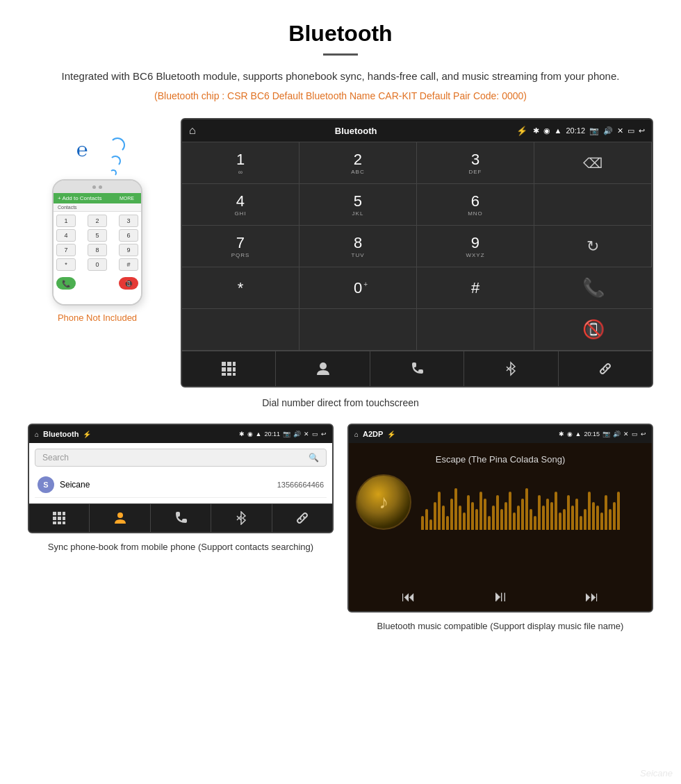 This screenshot has height=784, width=681. I want to click on dial-key-1: 1 ∞, so click(240, 163).